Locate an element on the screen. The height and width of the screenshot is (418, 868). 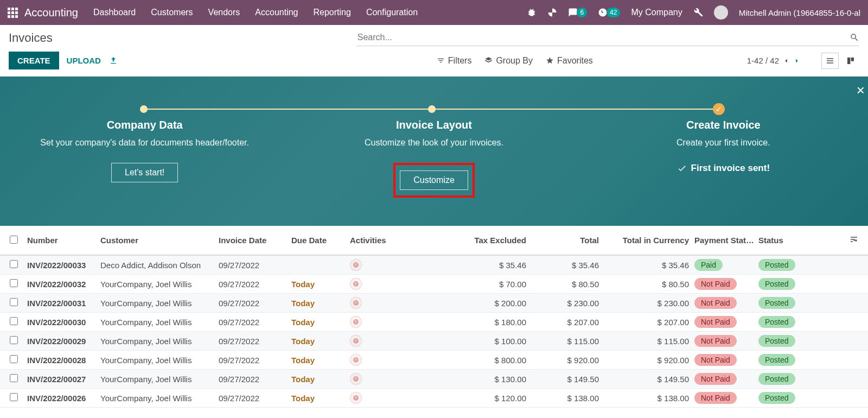
apps-menu-icon is located at coordinates (13, 13).